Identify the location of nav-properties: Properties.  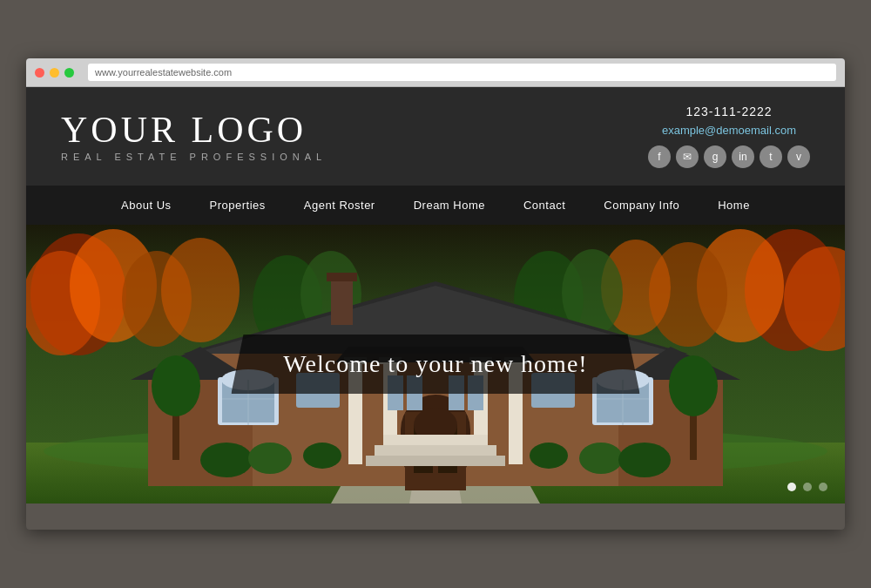
(238, 206).